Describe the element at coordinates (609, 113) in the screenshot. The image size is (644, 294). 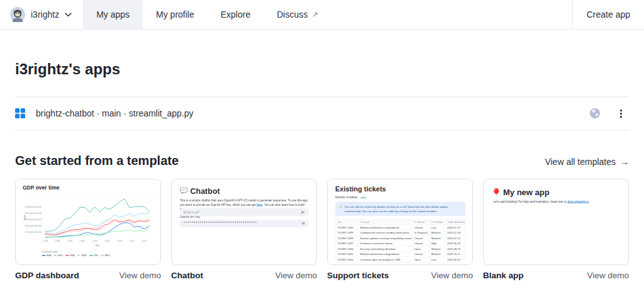
I see `app-row-actions` at that location.